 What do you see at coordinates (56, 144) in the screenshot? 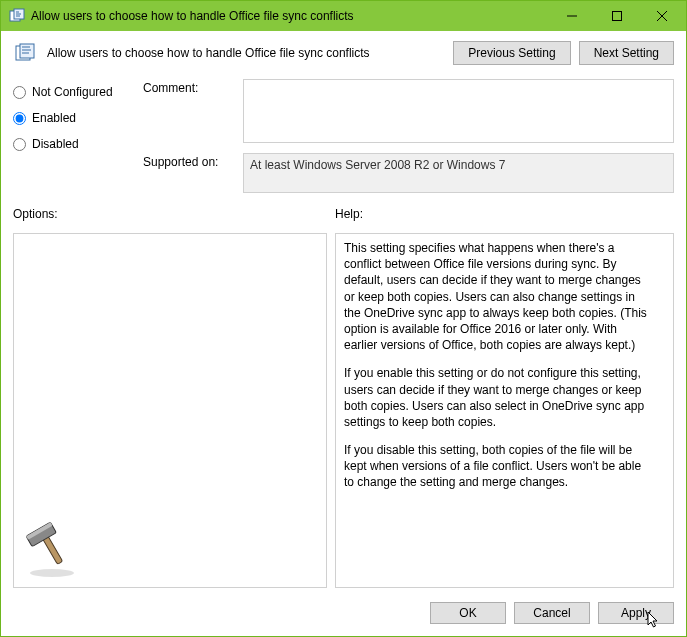
I see `radio-disabled-label: Disabled` at bounding box center [56, 144].